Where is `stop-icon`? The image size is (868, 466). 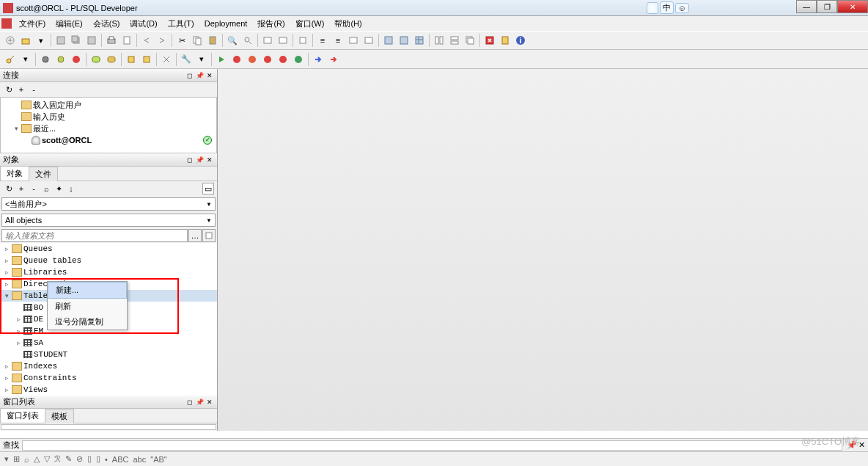
stop-icon is located at coordinates (490, 40).